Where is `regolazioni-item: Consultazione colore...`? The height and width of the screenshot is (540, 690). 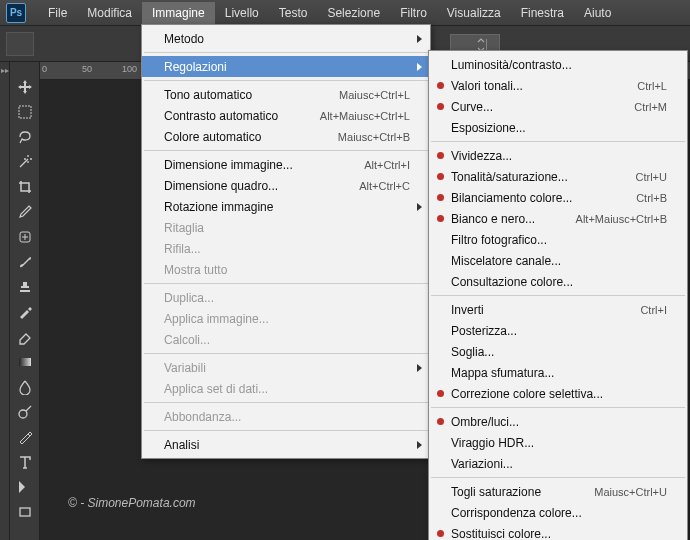 regolazioni-item: Consultazione colore... is located at coordinates (558, 282).